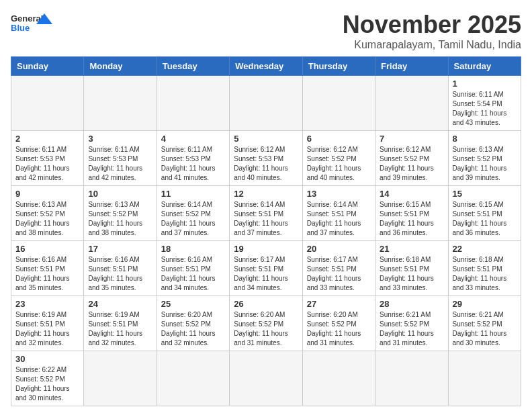  I want to click on month-title: November 2025, so click(432, 25).